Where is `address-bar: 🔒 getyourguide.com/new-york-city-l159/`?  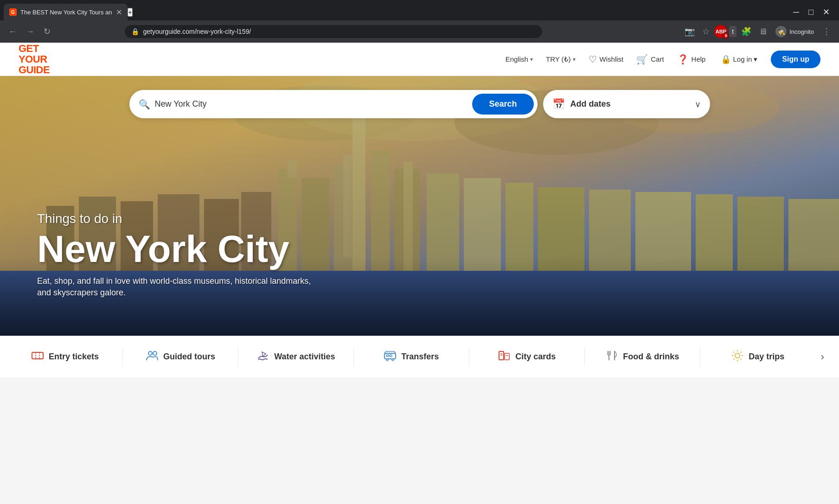 address-bar: 🔒 getyourguide.com/new-york-city-l159/ is located at coordinates (333, 32).